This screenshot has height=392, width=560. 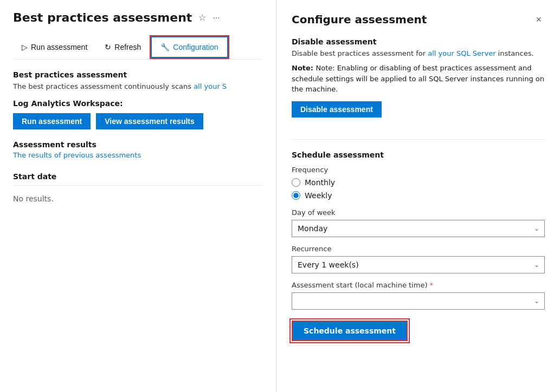 I want to click on radio-monthly-input, so click(x=296, y=182).